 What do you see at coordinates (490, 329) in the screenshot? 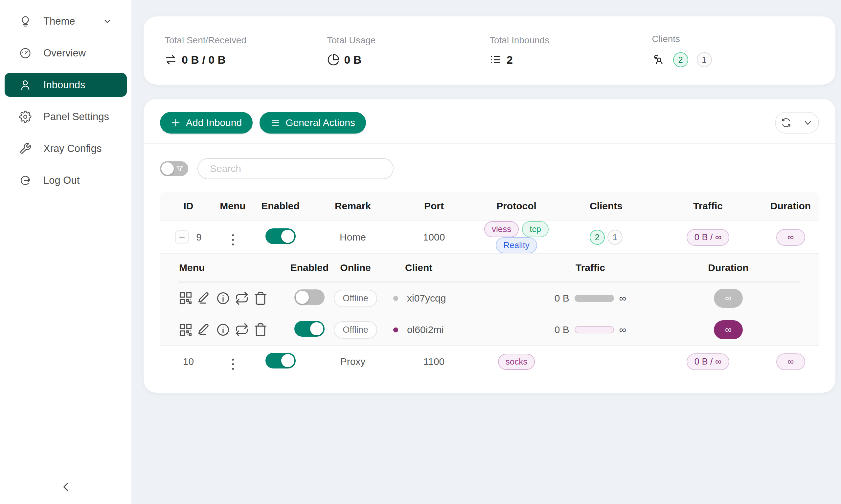
I see `client-row: Offline ol60i2mi` at bounding box center [490, 329].